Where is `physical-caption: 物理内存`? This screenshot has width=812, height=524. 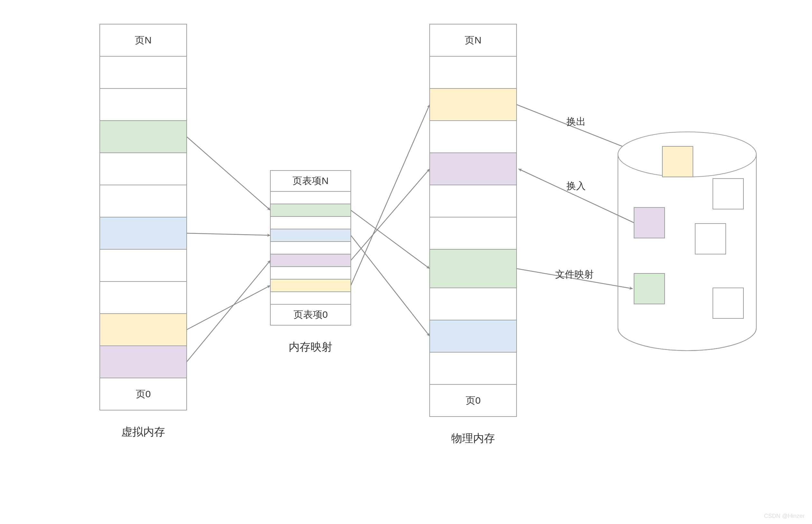 physical-caption: 物理内存 is located at coordinates (473, 438).